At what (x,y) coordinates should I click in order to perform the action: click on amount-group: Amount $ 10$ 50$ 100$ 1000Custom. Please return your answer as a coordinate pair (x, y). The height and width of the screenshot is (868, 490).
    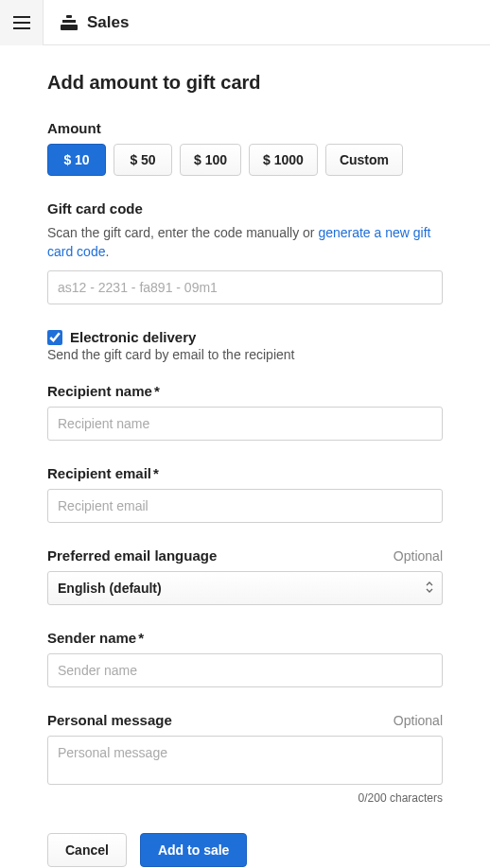
    Looking at the image, I should click on (245, 148).